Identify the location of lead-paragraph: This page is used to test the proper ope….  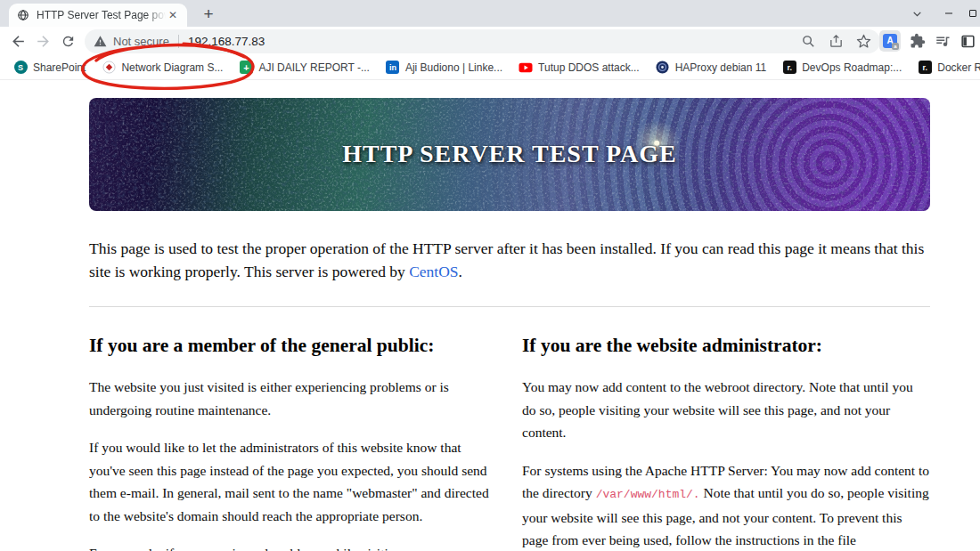
(510, 260).